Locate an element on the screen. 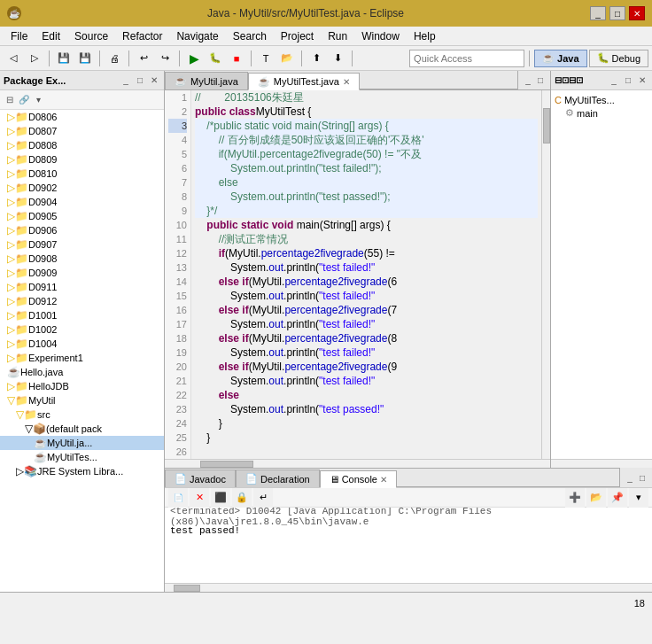  tree-item-D1004: ▷📁 D1004 is located at coordinates (82, 344).